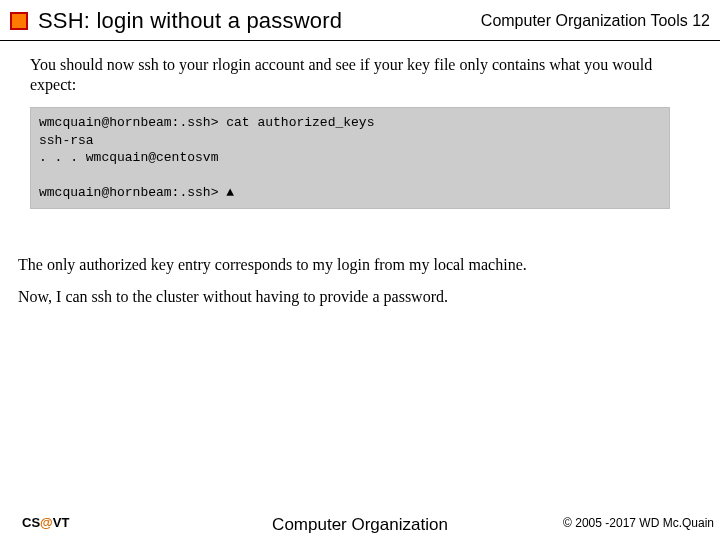 This screenshot has height=540, width=720. What do you see at coordinates (356, 265) in the screenshot?
I see `paragraph-2: The only authorized key entry correspond…` at bounding box center [356, 265].